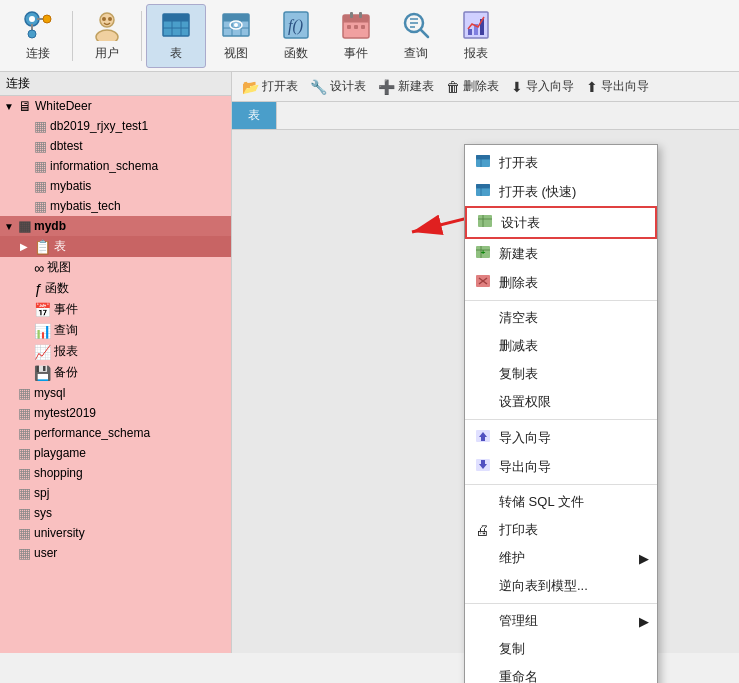 This screenshot has height=683, width=739. What do you see at coordinates (561, 586) in the screenshot?
I see `menu-reverse-model: 逆向表到模型...` at bounding box center [561, 586].